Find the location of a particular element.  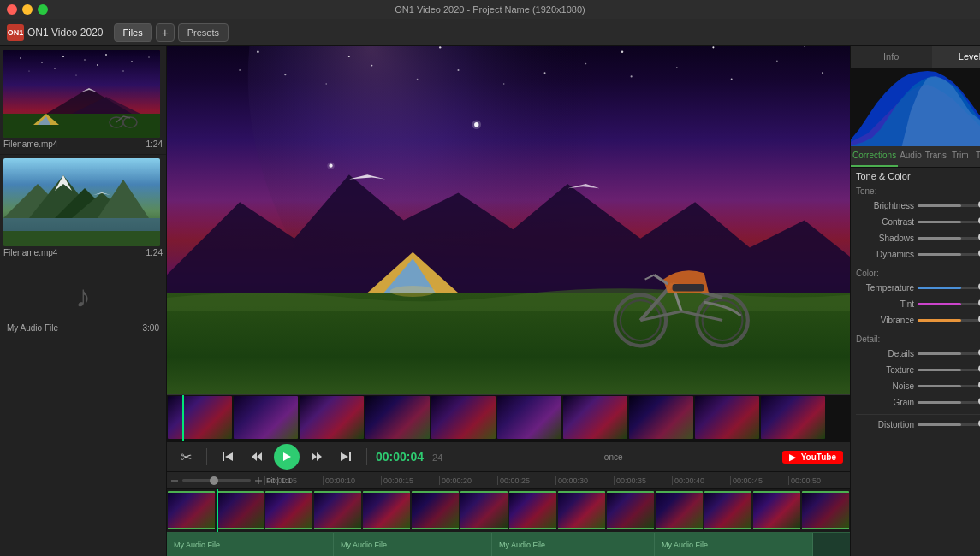

contrast-slider is located at coordinates (948, 222).